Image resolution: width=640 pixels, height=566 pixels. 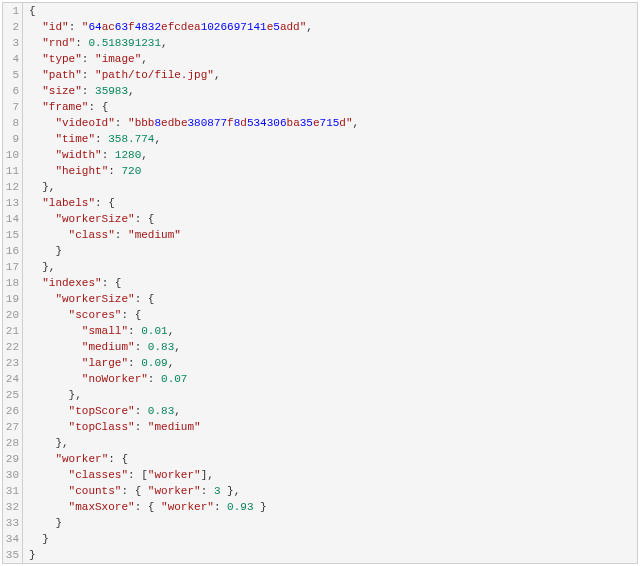 What do you see at coordinates (333, 75) in the screenshot?
I see `code-line: "path": "path/to/file.jpg",` at bounding box center [333, 75].